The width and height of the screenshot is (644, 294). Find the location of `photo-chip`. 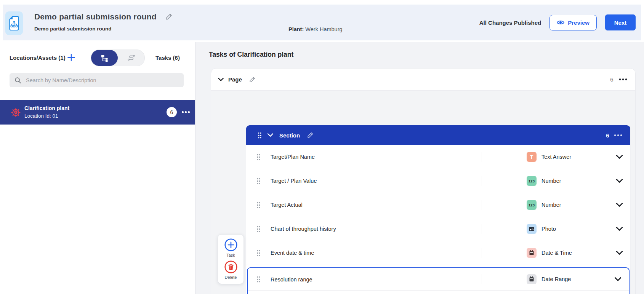

photo-chip is located at coordinates (532, 229).